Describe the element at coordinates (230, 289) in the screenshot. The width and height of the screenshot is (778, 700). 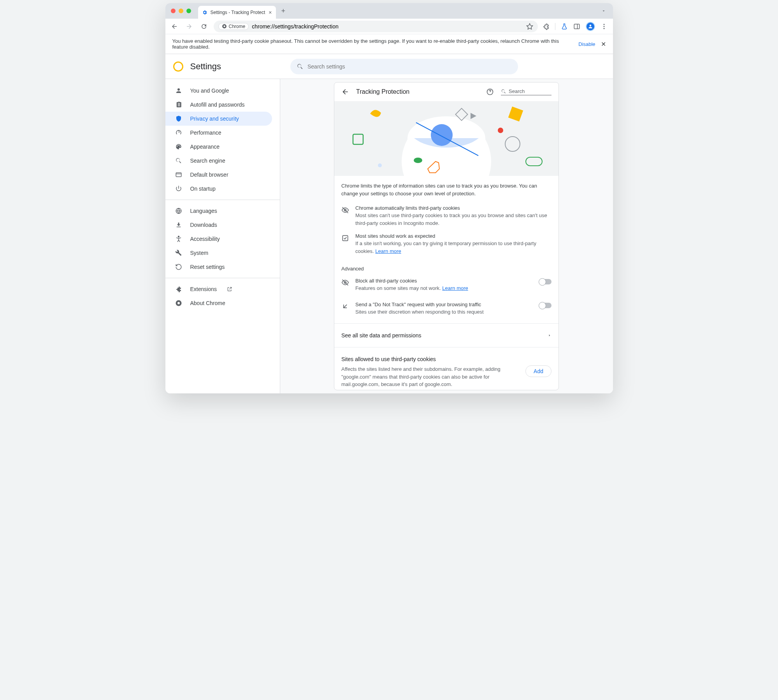
I see `external-link-icon` at that location.